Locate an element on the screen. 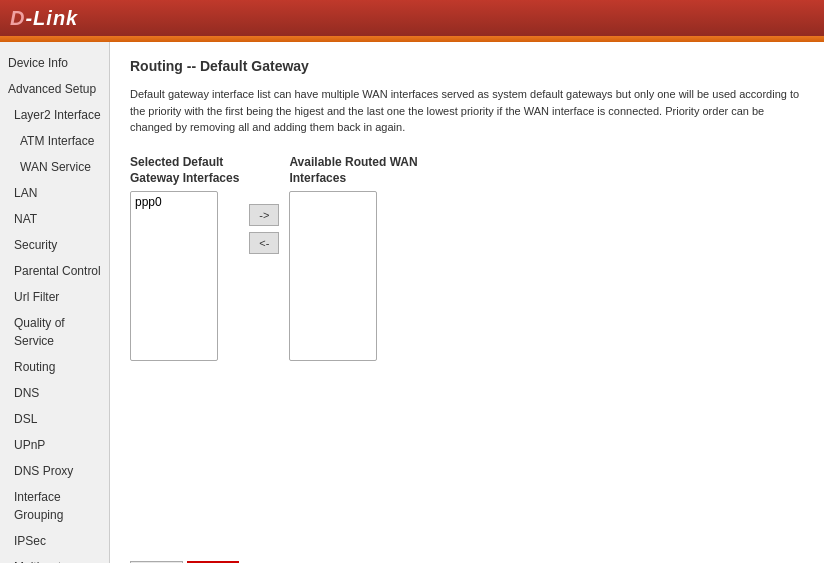 The width and height of the screenshot is (824, 563). sidebar-item-device-info: Device Info is located at coordinates (54, 63).